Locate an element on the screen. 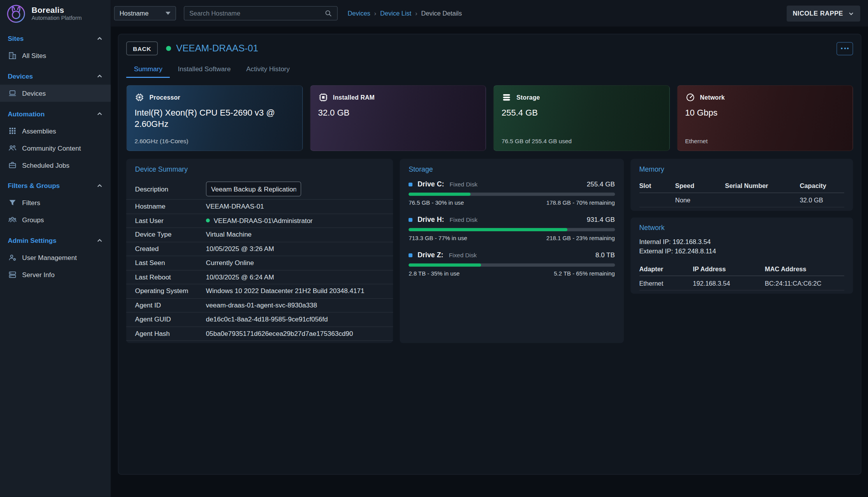 The image size is (868, 497). breadcrumb-item-device-details: Device Details is located at coordinates (442, 13).